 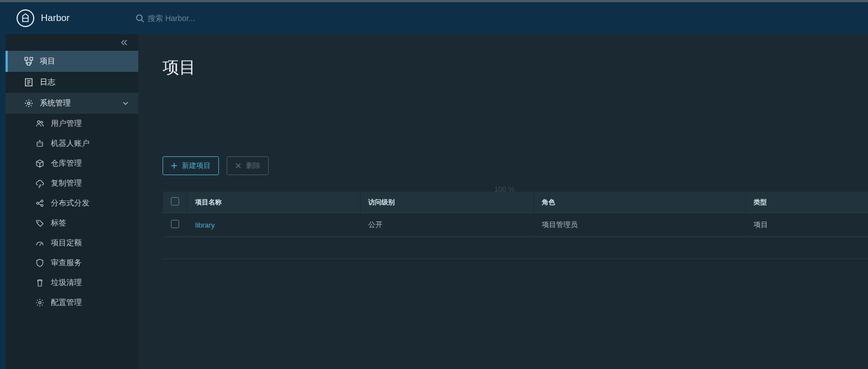 I want to click on search-wrap, so click(x=496, y=18).